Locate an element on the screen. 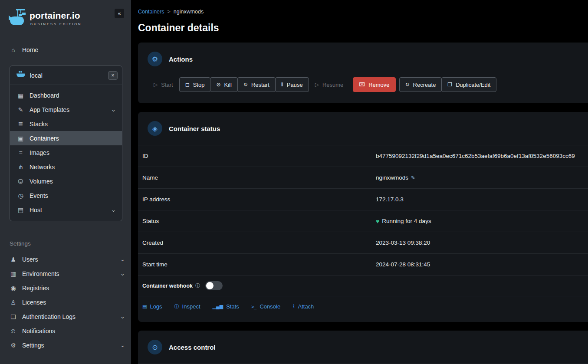 The width and height of the screenshot is (588, 364). row-label: Start time is located at coordinates (257, 265).